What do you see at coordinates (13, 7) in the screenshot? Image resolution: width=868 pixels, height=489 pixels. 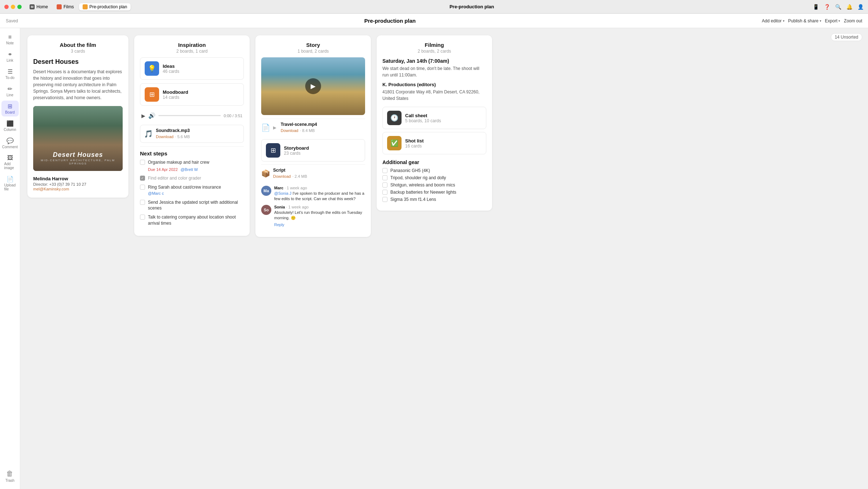 I see `traffic-lights` at bounding box center [13, 7].